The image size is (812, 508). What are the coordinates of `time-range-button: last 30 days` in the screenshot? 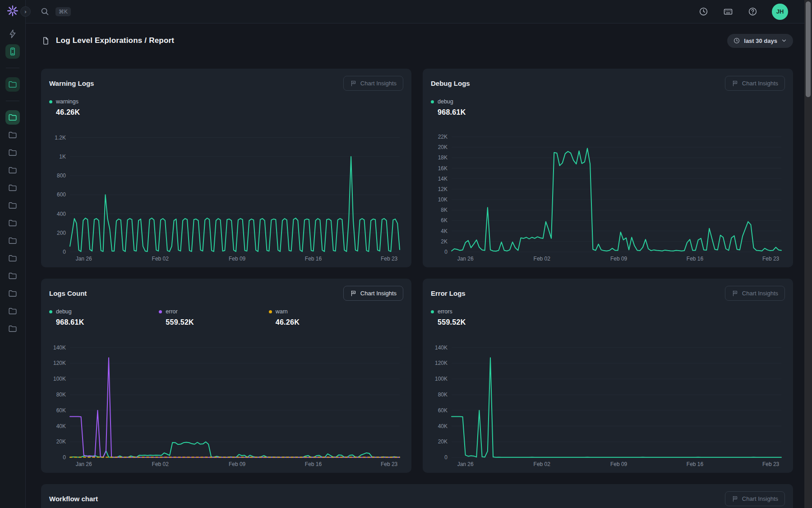 It's located at (760, 41).